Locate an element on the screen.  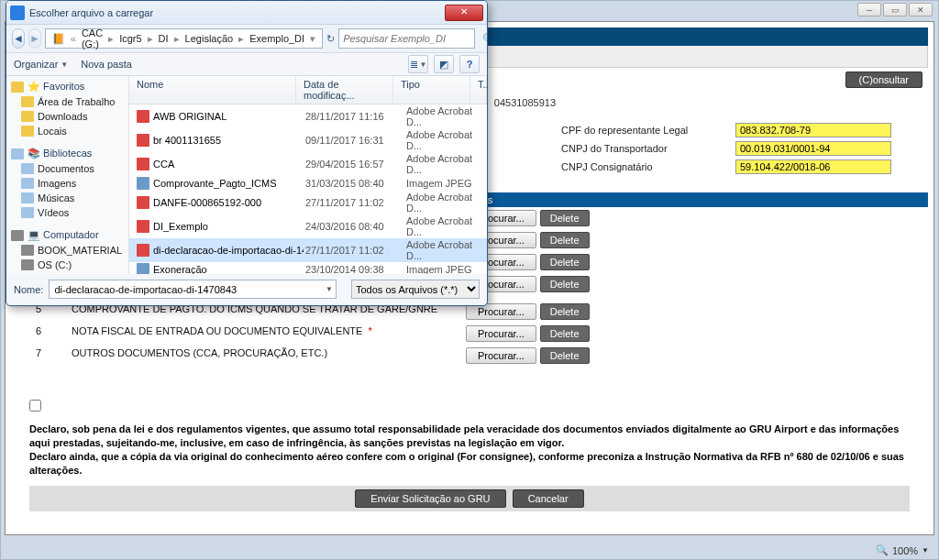
dialog-titlebar: Escolher arquivo a carregar ✕ is located at coordinates (247, 13).